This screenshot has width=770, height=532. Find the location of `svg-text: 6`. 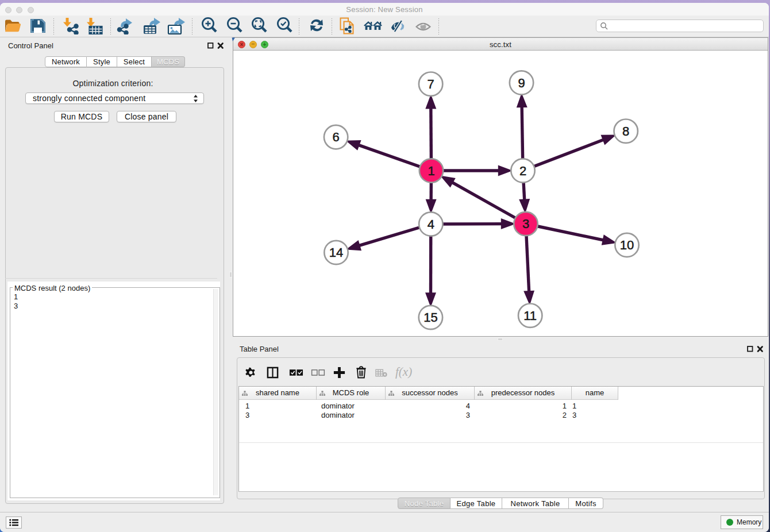

svg-text: 6 is located at coordinates (336, 137).